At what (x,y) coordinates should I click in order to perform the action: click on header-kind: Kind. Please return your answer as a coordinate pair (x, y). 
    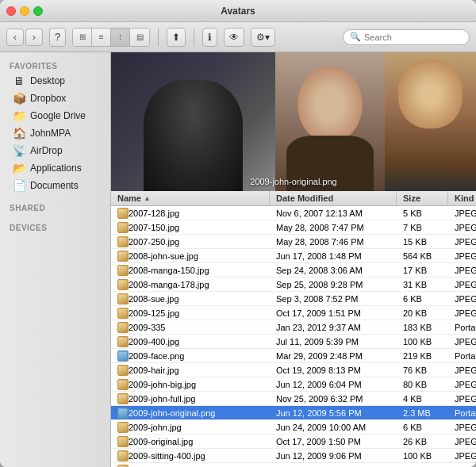
    Looking at the image, I should click on (462, 198).